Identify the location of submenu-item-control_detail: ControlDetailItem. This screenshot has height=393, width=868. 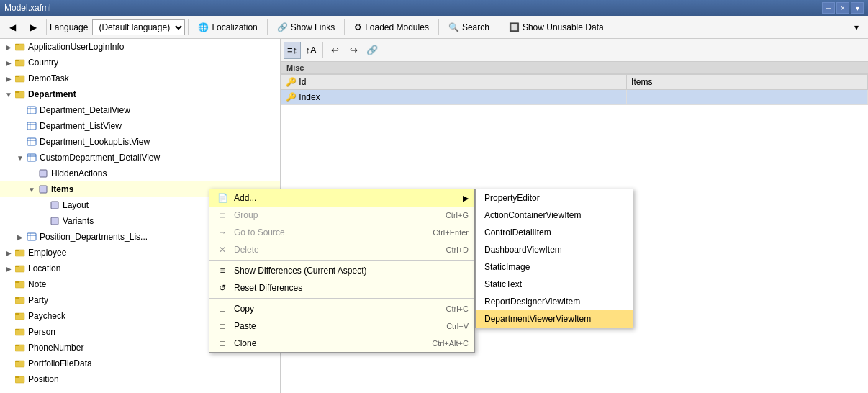
(554, 232).